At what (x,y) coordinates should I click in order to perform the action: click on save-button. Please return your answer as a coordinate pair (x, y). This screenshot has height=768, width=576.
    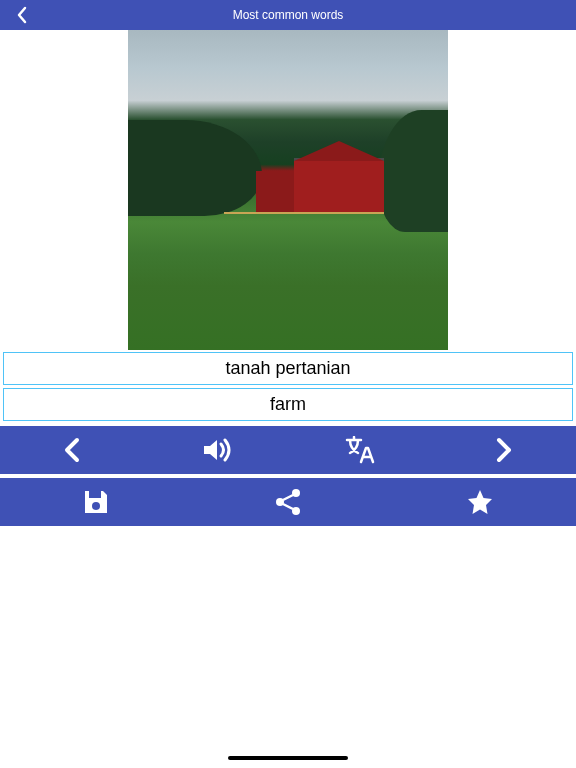
    Looking at the image, I should click on (96, 502).